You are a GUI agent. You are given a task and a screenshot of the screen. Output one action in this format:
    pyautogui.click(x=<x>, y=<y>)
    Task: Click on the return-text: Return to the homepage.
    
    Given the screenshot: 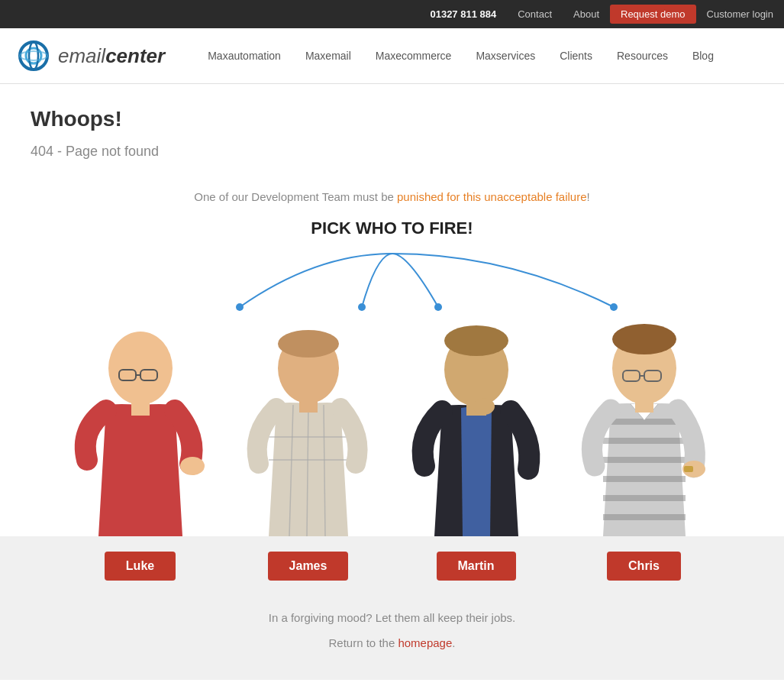 What is the action you would take?
    pyautogui.click(x=392, y=643)
    